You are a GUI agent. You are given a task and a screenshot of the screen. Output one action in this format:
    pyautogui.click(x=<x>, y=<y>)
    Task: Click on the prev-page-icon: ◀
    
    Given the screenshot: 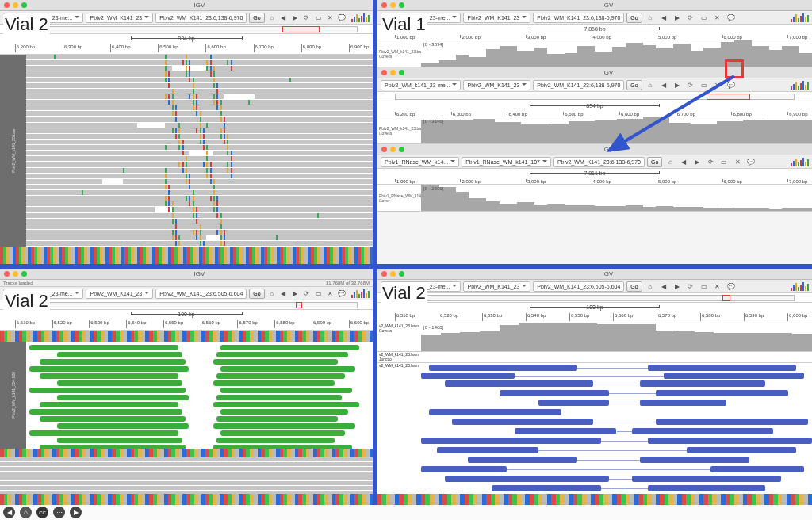 What is the action you would take?
    pyautogui.click(x=10, y=512)
    